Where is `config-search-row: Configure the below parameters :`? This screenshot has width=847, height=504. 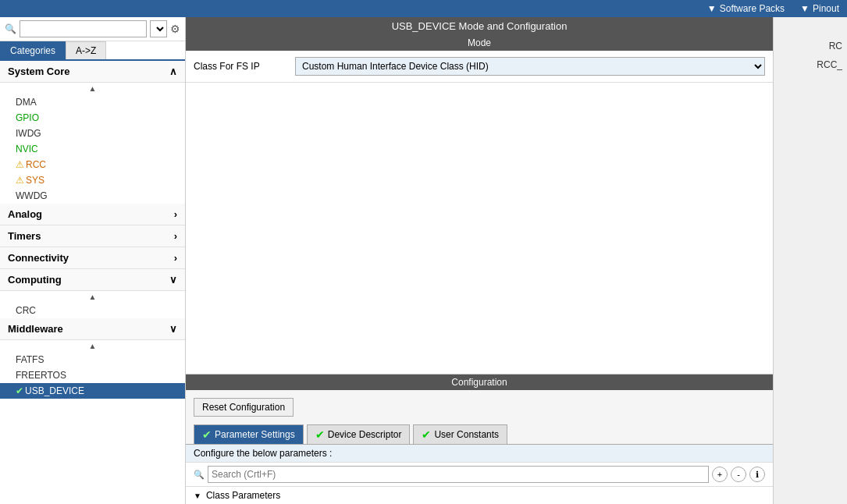 config-search-row: Configure the below parameters : is located at coordinates (479, 453).